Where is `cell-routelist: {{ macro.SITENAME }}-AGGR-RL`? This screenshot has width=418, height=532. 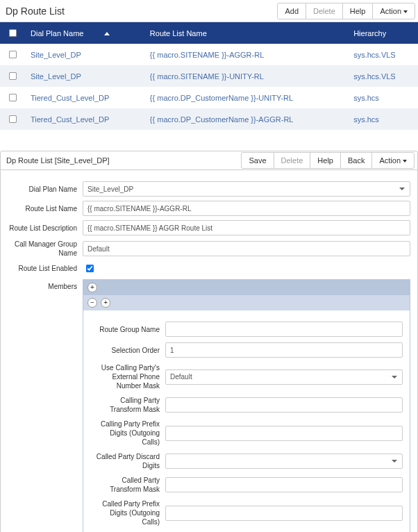
cell-routelist: {{ macro.SITENAME }}-AGGR-RL is located at coordinates (246, 54).